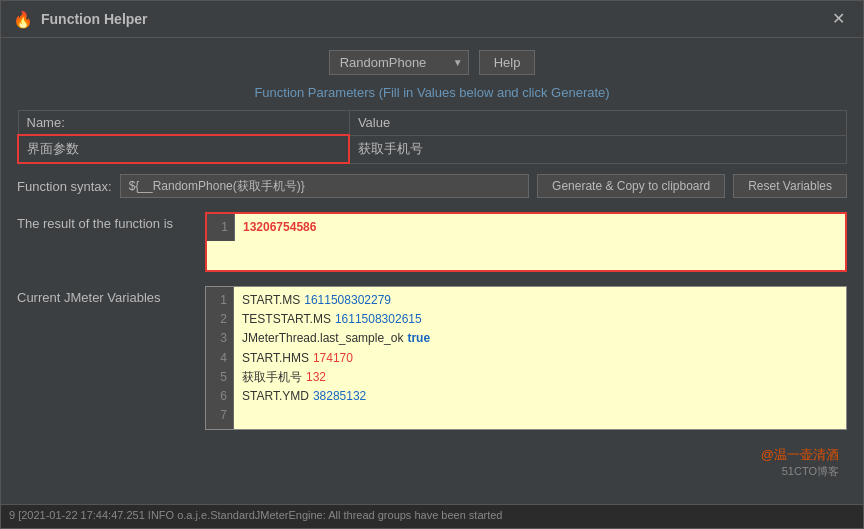 Image resolution: width=864 pixels, height=529 pixels. What do you see at coordinates (814, 472) in the screenshot?
I see `watermark-sub: 51CTO博客` at bounding box center [814, 472].